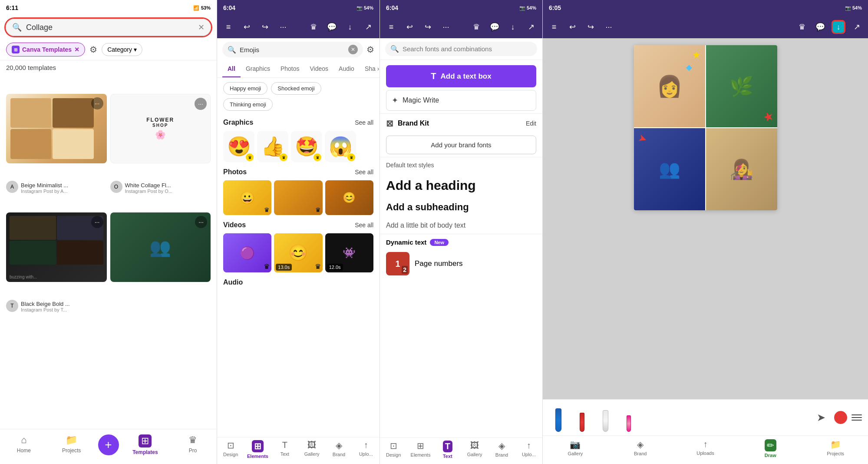 The height and width of the screenshot is (464, 868). Describe the element at coordinates (273, 146) in the screenshot. I see `emoji-thumbs-up: 👍 ♛` at that location.